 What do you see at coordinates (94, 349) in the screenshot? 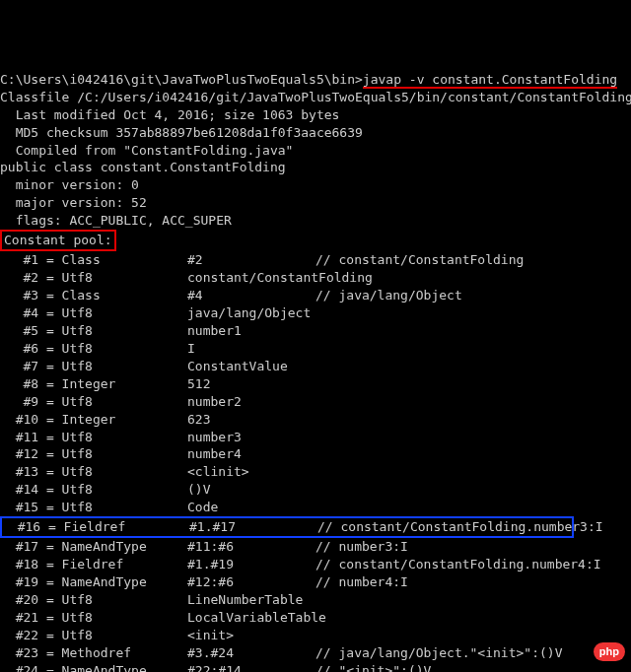
I see `pool-col-def: #6 = Utf8` at bounding box center [94, 349].